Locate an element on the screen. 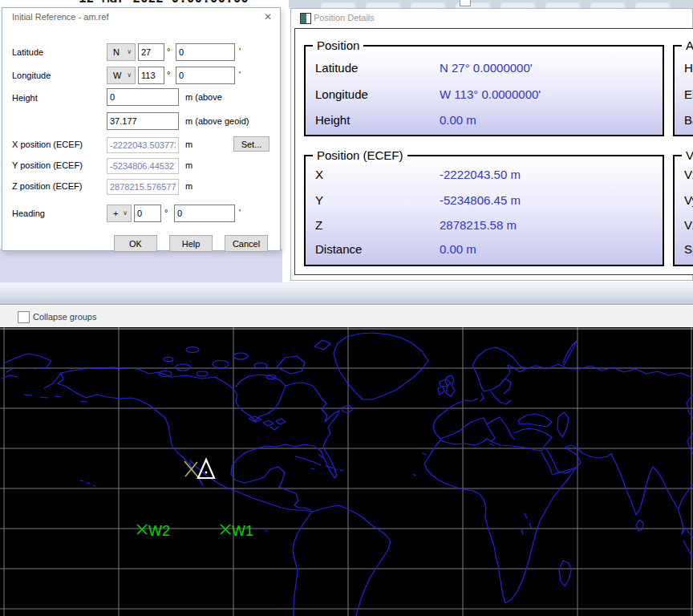  velocity-group-title: Velocity is located at coordinates (687, 156).